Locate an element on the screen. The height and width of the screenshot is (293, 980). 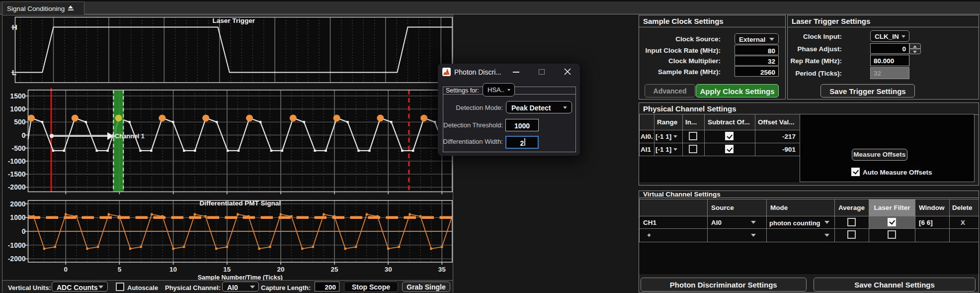
svg-text: L is located at coordinates (14, 73).